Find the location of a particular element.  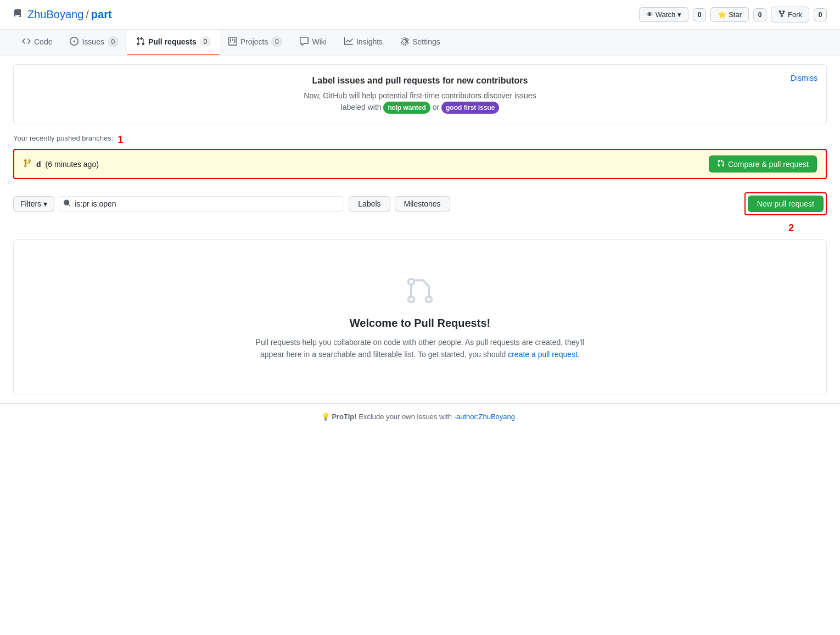

eye-icon: 👁 is located at coordinates (650, 14).